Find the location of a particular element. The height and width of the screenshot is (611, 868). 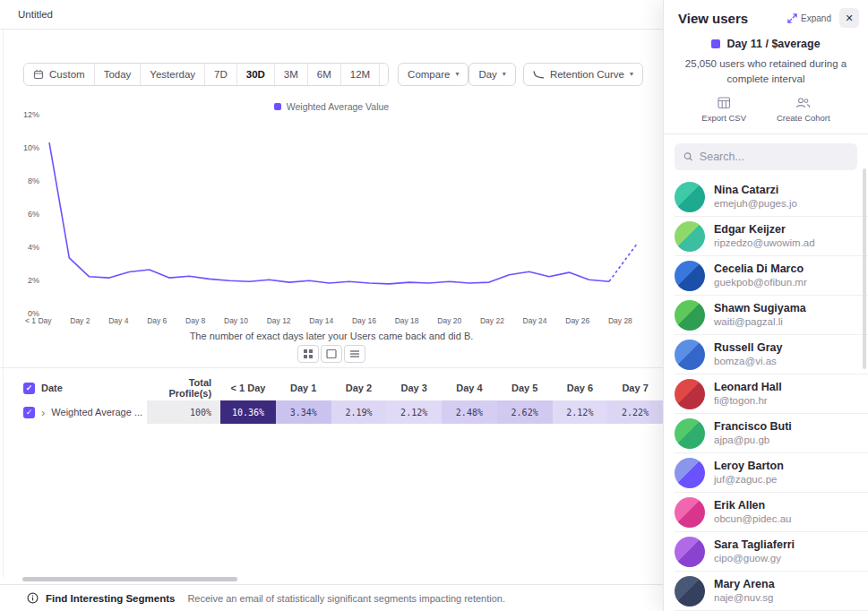

x-tick-label: Day 10 is located at coordinates (236, 321).